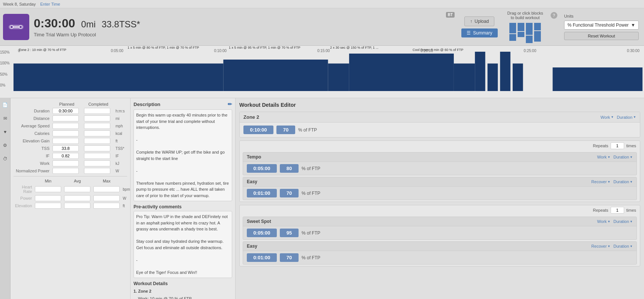 Image resolution: width=644 pixels, height=299 pixels. Describe the element at coordinates (121, 111) in the screenshot. I see `stats-unit: h:m:s` at that location.